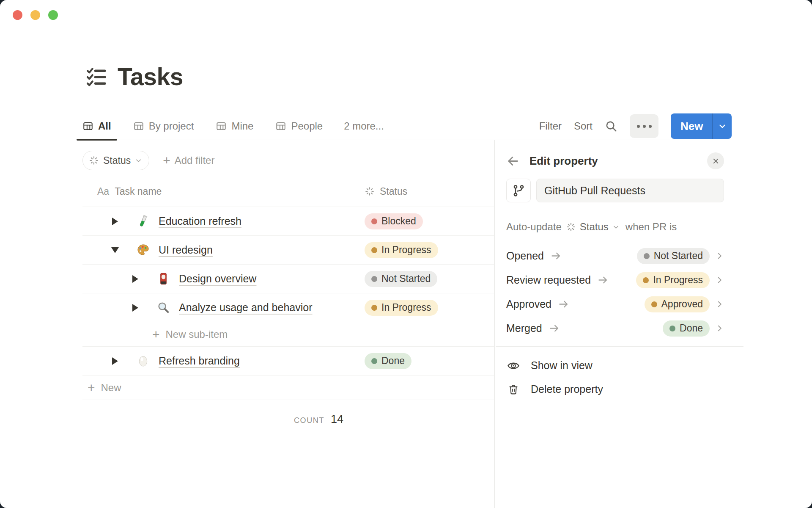  I want to click on status-badge-label: Done, so click(393, 361).